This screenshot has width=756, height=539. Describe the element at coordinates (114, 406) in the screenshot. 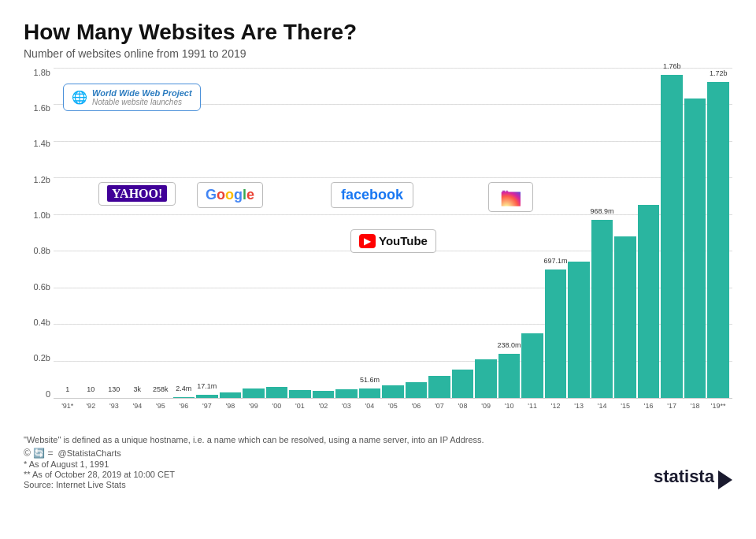

I see `x-axis-label: '93` at that location.